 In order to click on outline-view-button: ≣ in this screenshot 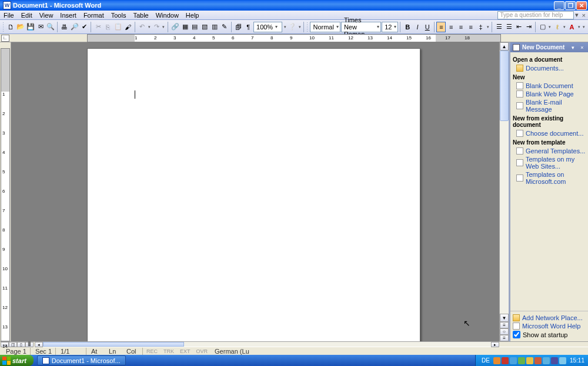, I will do `click(29, 344)`.